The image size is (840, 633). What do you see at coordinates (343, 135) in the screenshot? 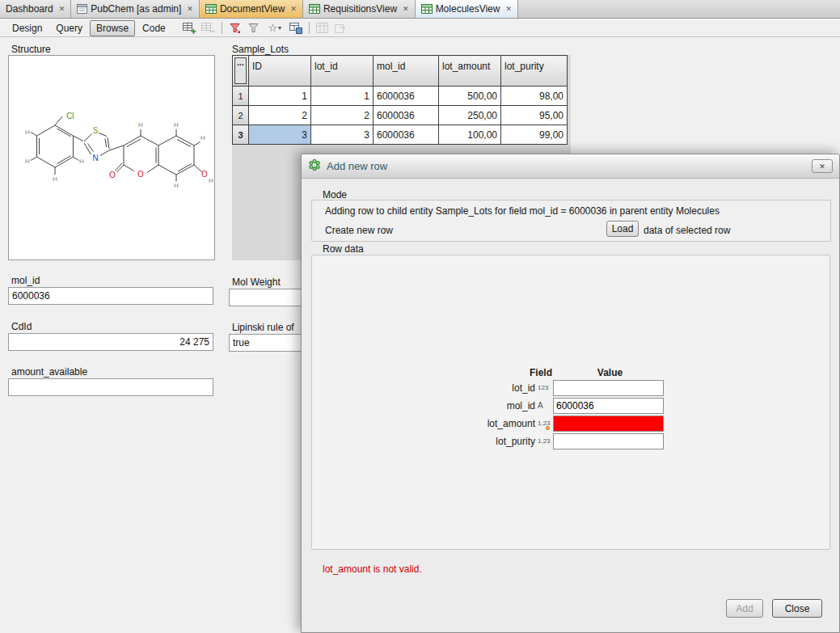
I see `cell-lot-id: 3` at bounding box center [343, 135].